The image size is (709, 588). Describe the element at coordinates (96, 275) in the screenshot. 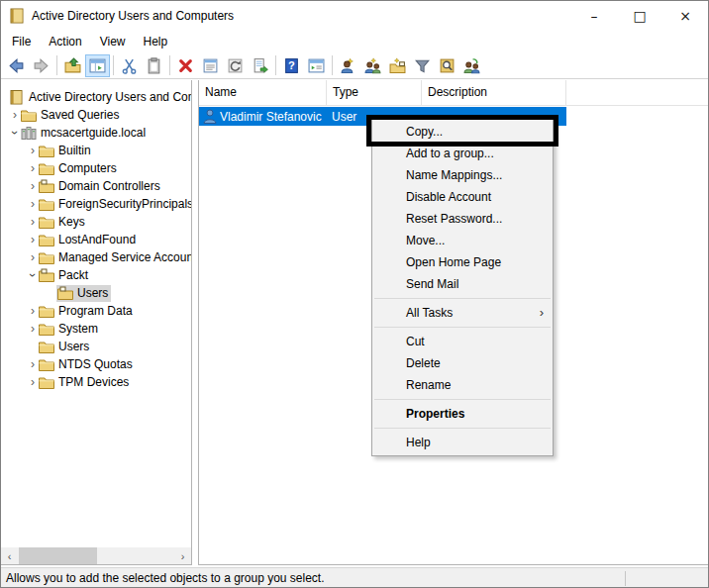

I see `tree-item-packt: › Packt` at that location.